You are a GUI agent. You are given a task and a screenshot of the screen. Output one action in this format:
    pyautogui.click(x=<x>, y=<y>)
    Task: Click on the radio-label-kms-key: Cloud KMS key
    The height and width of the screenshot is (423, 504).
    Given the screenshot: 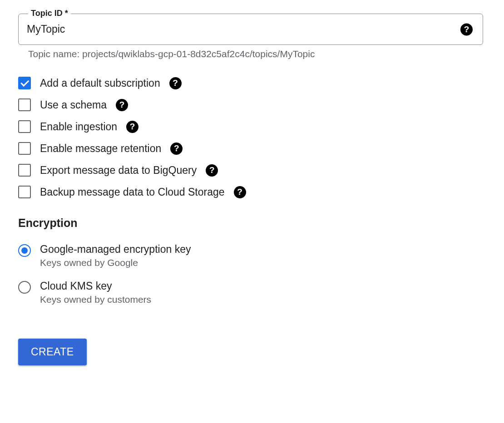 What is the action you would take?
    pyautogui.click(x=95, y=286)
    